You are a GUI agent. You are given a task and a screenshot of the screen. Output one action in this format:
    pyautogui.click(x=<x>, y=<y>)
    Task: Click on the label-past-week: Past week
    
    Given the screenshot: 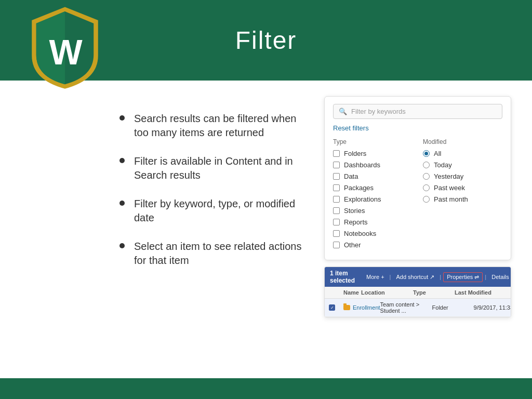 What is the action you would take?
    pyautogui.click(x=449, y=188)
    